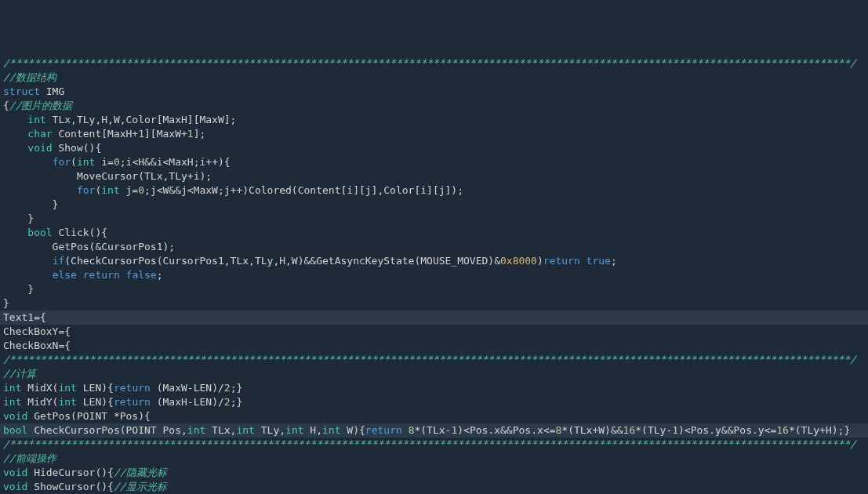  Describe the element at coordinates (434, 120) in the screenshot. I see `code-line: int TLx,TLy,H,W,Color[MaxH][MaxW];` at that location.